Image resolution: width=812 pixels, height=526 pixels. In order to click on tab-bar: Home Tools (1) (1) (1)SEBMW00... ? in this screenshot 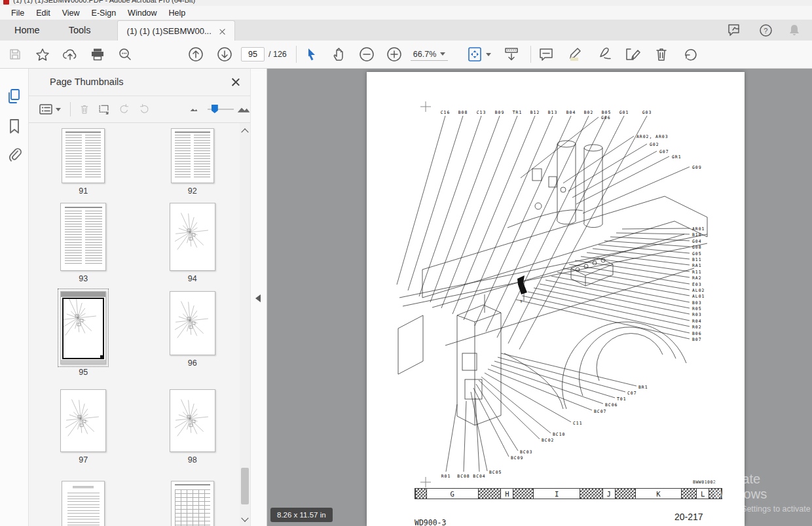, I will do `click(406, 30)`.